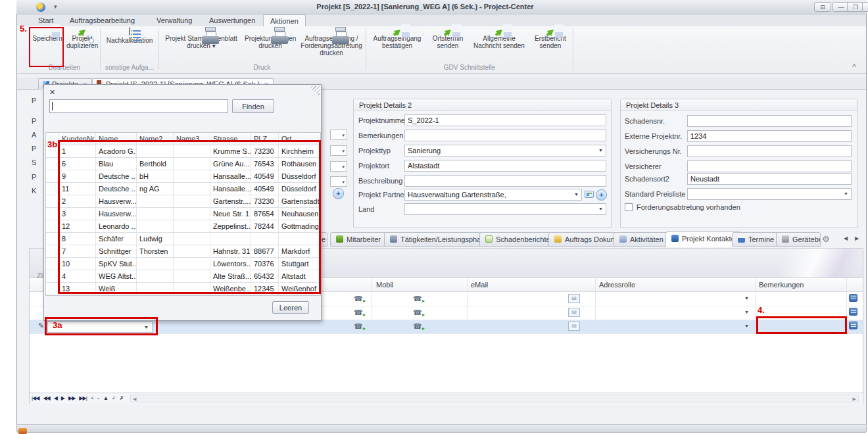 The height and width of the screenshot is (434, 868). Describe the element at coordinates (38, 135) in the screenshot. I see `details1-label-fragment: A` at that location.